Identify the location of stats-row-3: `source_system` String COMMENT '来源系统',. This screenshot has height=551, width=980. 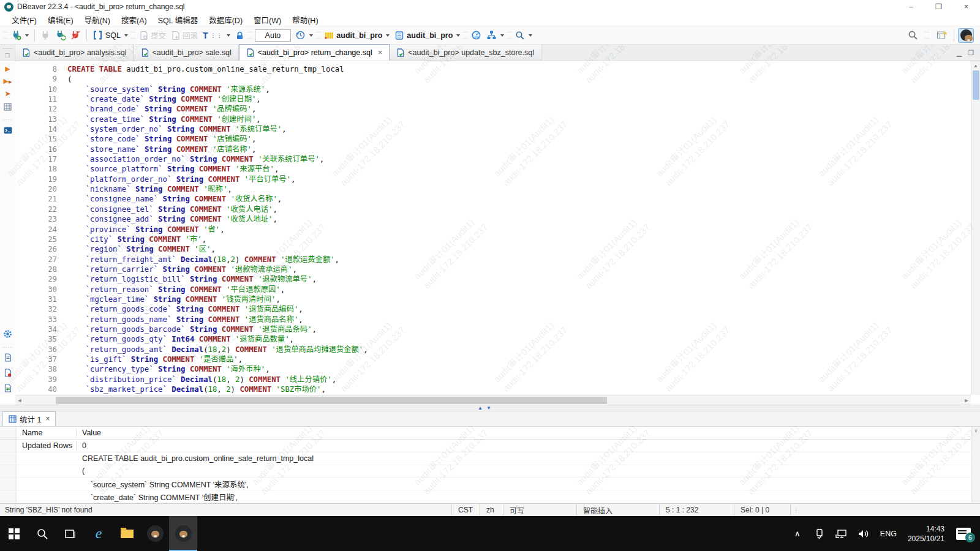
(486, 484).